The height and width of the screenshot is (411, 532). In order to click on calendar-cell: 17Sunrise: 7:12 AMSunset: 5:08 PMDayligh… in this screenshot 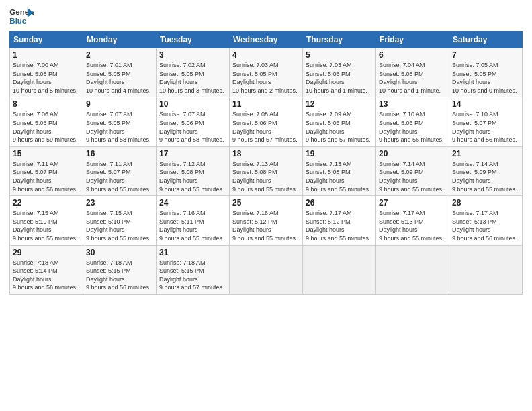, I will do `click(193, 171)`.